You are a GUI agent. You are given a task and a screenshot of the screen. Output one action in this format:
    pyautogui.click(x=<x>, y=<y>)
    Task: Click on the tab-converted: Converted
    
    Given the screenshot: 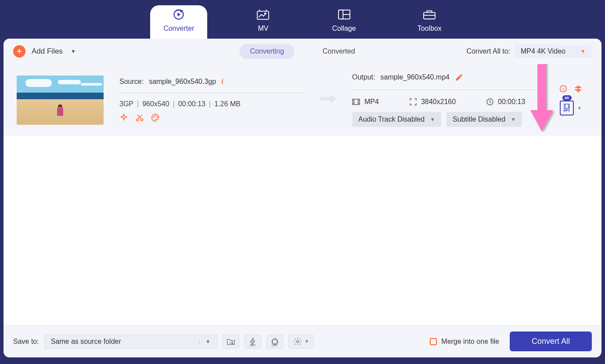 What is the action you would take?
    pyautogui.click(x=339, y=51)
    